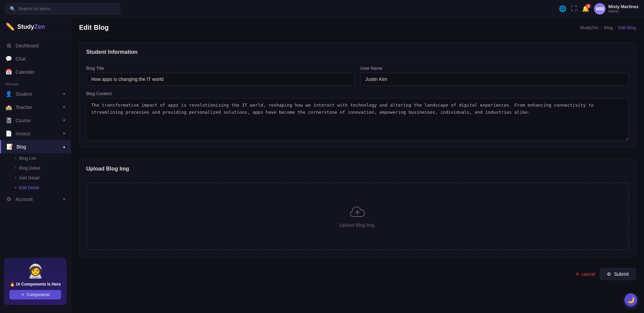 This screenshot has width=644, height=313. Describe the element at coordinates (23, 295) in the screenshot. I see `components-icon: ⚛` at that location.